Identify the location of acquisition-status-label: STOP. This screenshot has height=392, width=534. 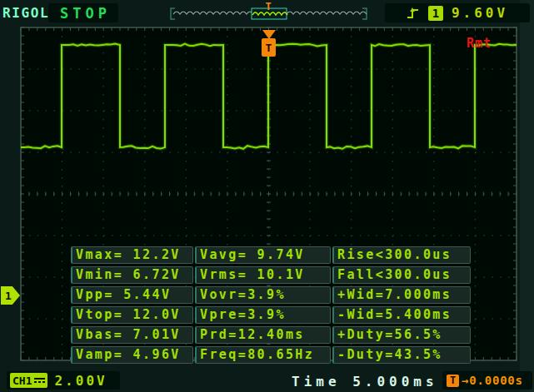
(83, 13).